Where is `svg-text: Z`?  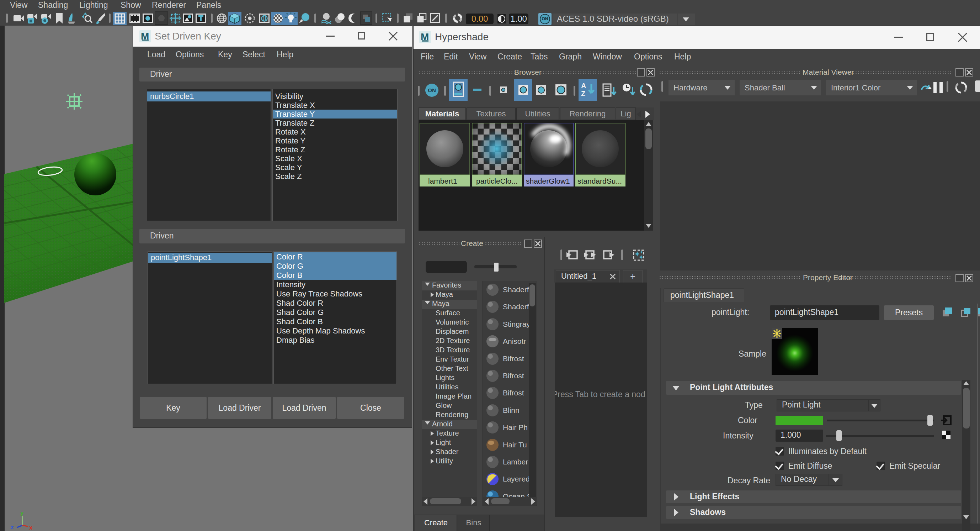 svg-text: Z is located at coordinates (583, 94).